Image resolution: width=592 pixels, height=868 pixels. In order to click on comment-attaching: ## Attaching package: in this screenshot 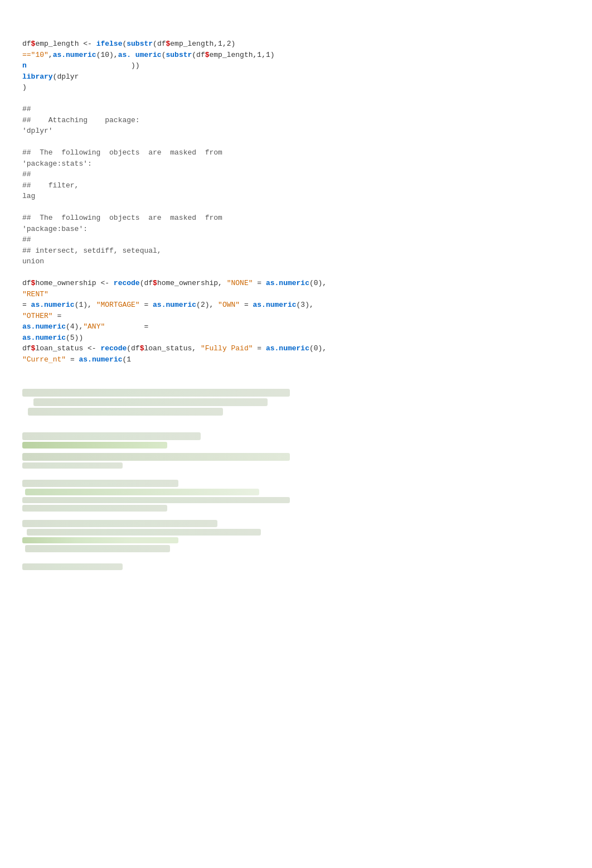, I will do `click(81, 120)`.